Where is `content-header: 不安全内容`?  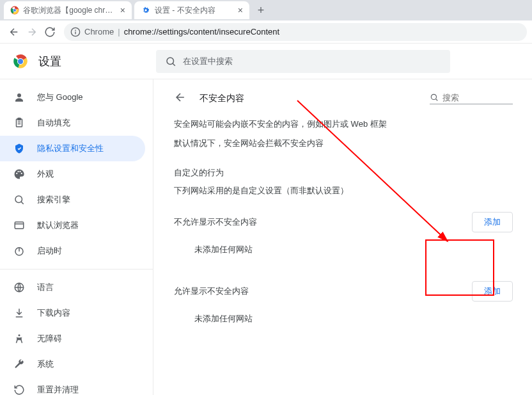
content-header: 不安全内容 is located at coordinates (343, 99).